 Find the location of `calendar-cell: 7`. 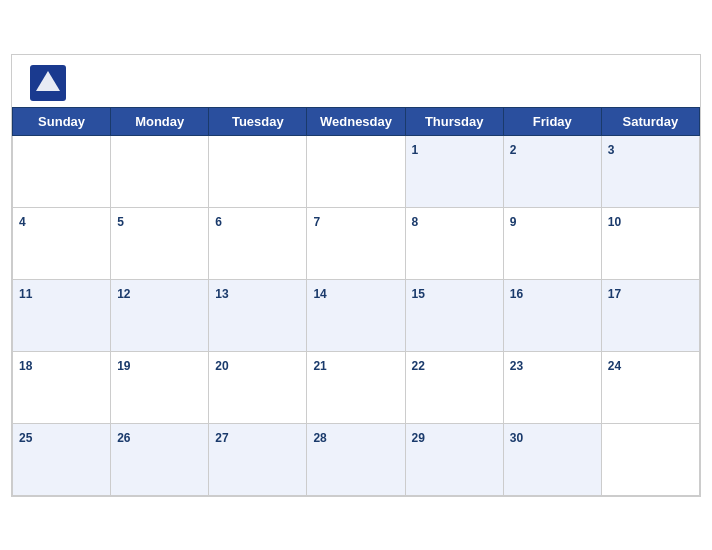

calendar-cell: 7 is located at coordinates (356, 243).